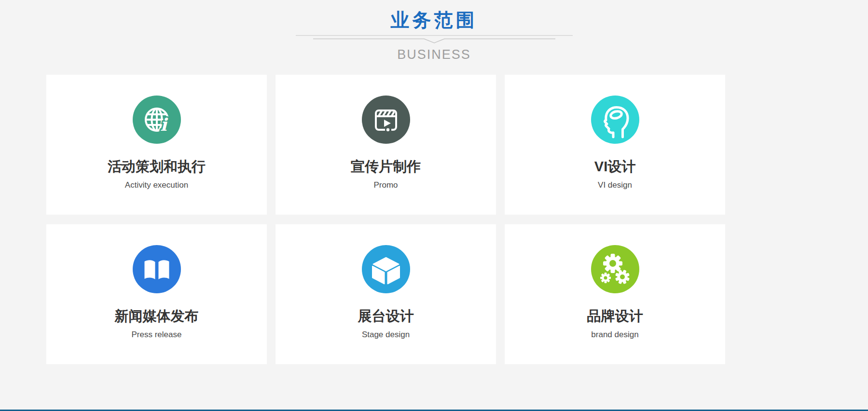 This screenshot has width=868, height=411. Describe the element at coordinates (156, 185) in the screenshot. I see `service-subtitle: Activity execution` at that location.